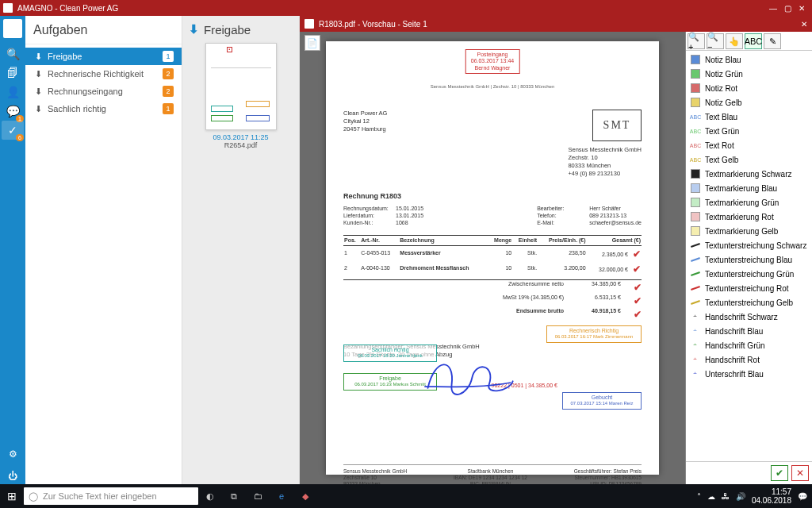  I want to click on palette-item: ABCText Grün, so click(749, 131).